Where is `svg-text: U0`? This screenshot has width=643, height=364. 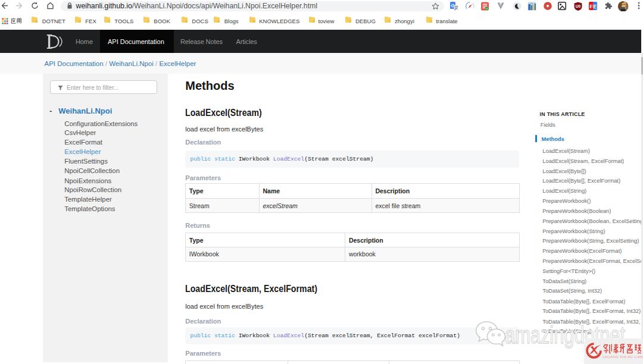
svg-text: U0 is located at coordinates (578, 6).